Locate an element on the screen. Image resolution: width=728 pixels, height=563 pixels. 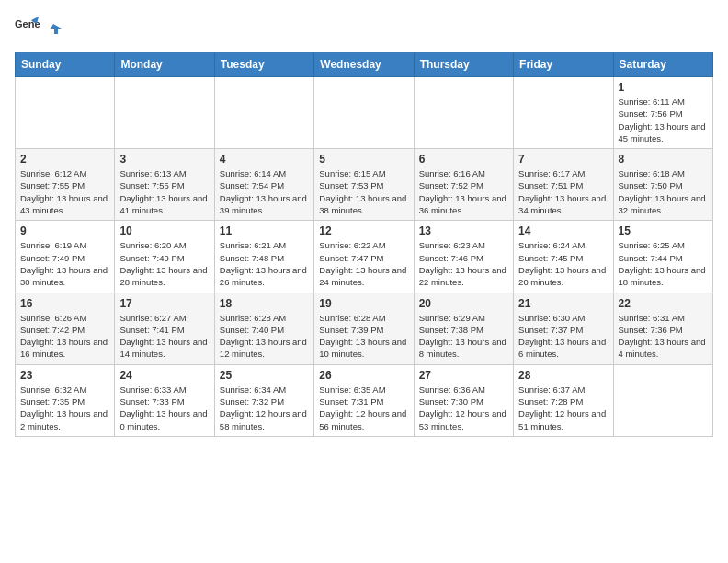
calendar-cell: 4Sunrise: 6:14 AMSunset: 7:54 PMDaylight… is located at coordinates (264, 185).